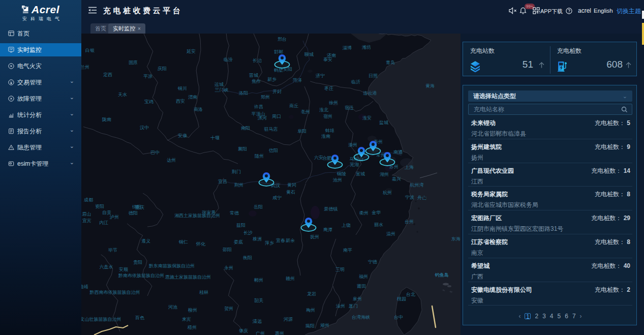  Describe the element at coordinates (277, 198) in the screenshot. I see `svg-text: 咸宁` at that location.